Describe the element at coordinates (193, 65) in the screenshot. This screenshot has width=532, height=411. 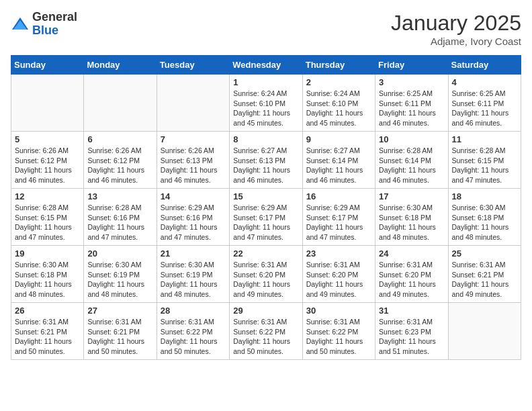
I see `weekday-header: Tuesday` at that location.